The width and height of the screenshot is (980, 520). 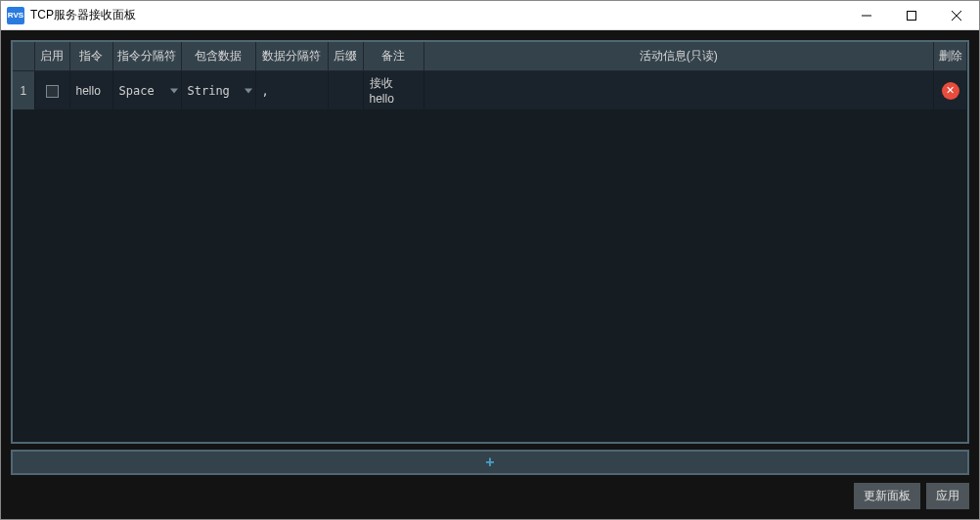 I want to click on add-row-button: +, so click(x=490, y=462).